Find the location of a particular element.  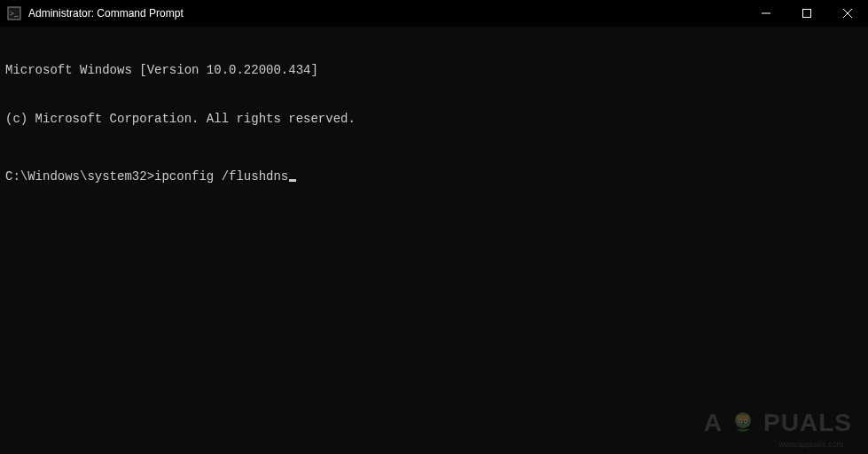

cursor is located at coordinates (293, 181).